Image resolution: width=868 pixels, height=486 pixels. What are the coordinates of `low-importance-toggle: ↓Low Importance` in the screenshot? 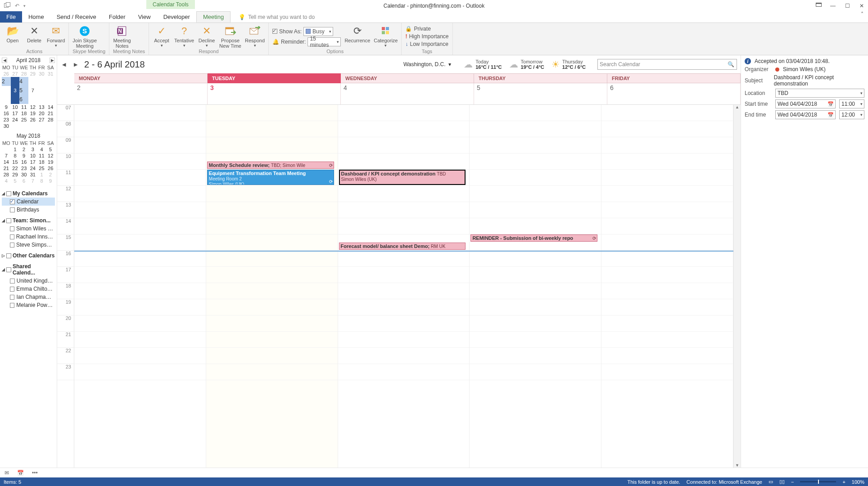 It's located at (427, 44).